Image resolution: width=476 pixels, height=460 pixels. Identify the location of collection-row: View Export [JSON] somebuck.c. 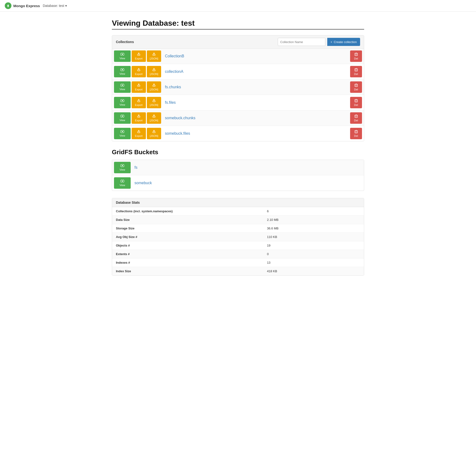
(238, 118).